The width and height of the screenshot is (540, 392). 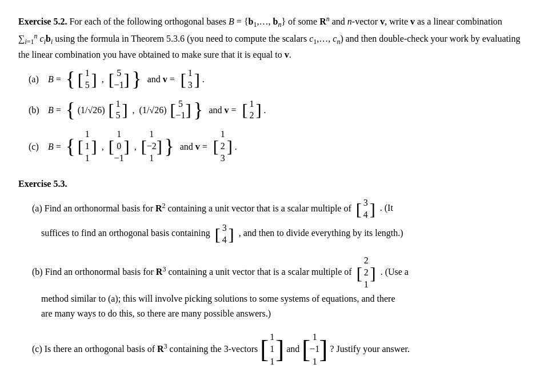 I want to click on part-a-label: (a), so click(x=37, y=79).